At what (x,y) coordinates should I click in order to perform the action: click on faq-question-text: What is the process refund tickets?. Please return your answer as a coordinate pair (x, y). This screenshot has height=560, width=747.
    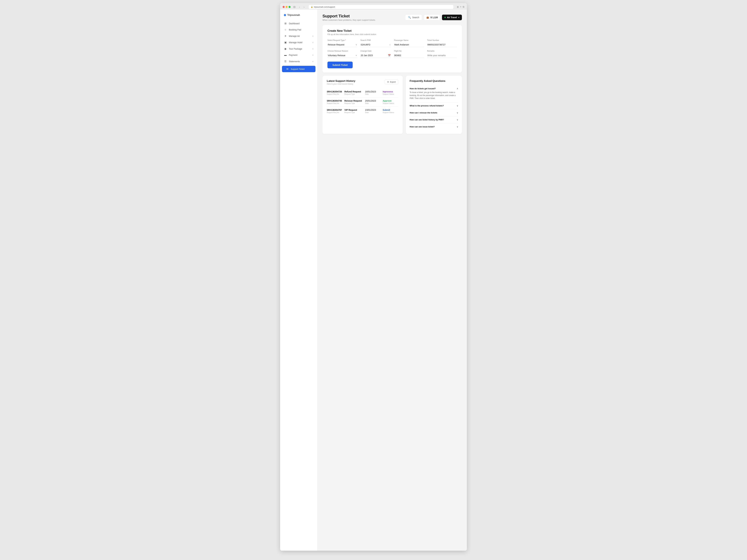
    Looking at the image, I should click on (427, 106).